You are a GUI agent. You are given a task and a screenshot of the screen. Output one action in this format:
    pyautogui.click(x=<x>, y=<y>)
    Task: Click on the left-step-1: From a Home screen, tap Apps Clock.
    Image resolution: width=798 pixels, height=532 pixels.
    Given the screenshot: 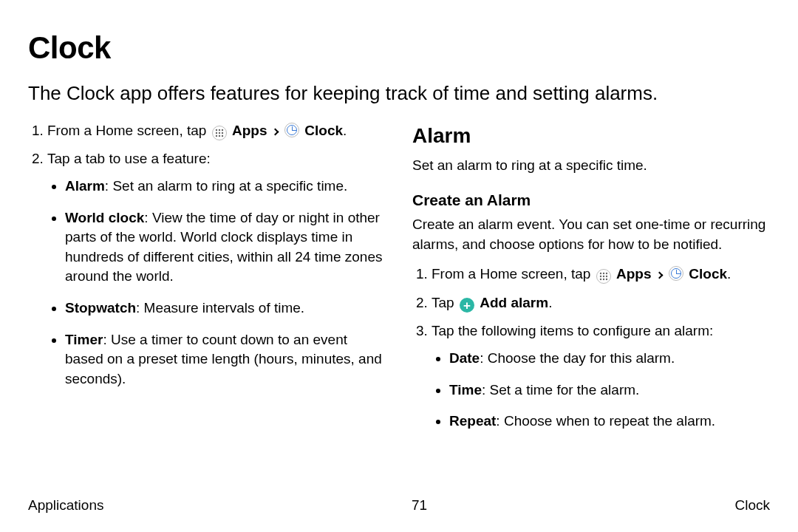 What is the action you would take?
    pyautogui.click(x=216, y=132)
    